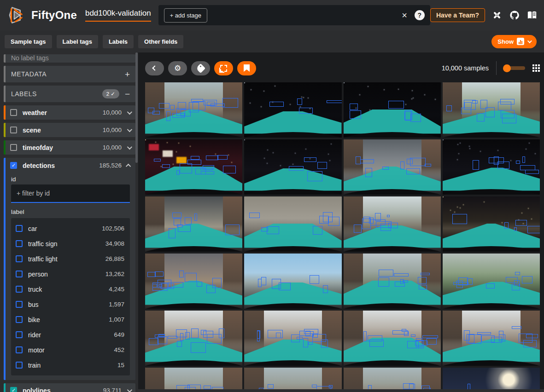 The width and height of the screenshot is (544, 392). Describe the element at coordinates (136, 108) in the screenshot. I see `sidebar-scrollbar` at that location.